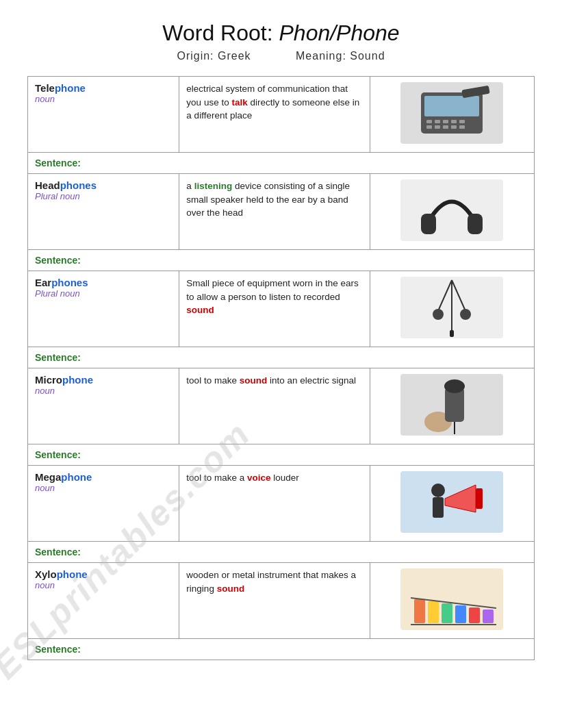  I want to click on desc-text: wooden or metal instrument that makes a …, so click(271, 582).